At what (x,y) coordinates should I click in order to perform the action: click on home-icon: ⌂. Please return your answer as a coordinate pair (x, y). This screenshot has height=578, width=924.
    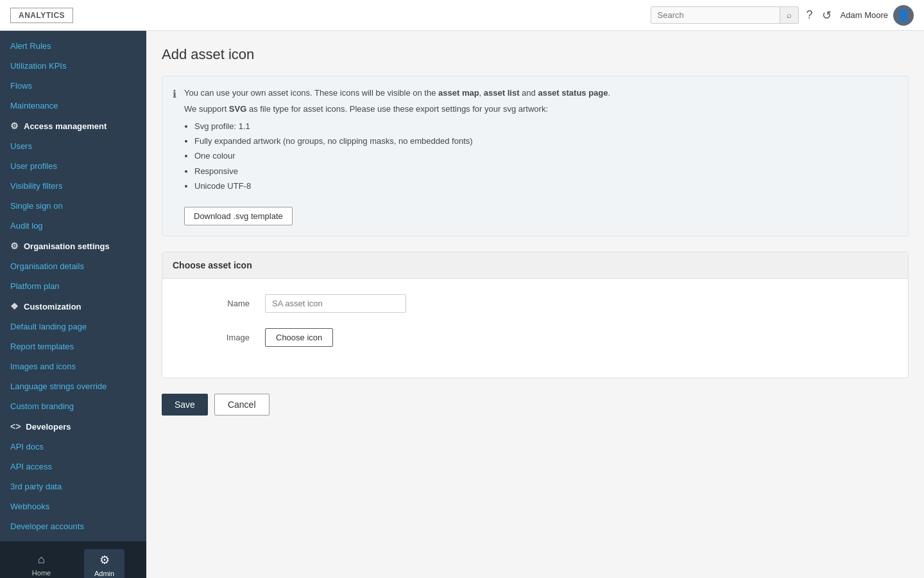
    Looking at the image, I should click on (41, 560).